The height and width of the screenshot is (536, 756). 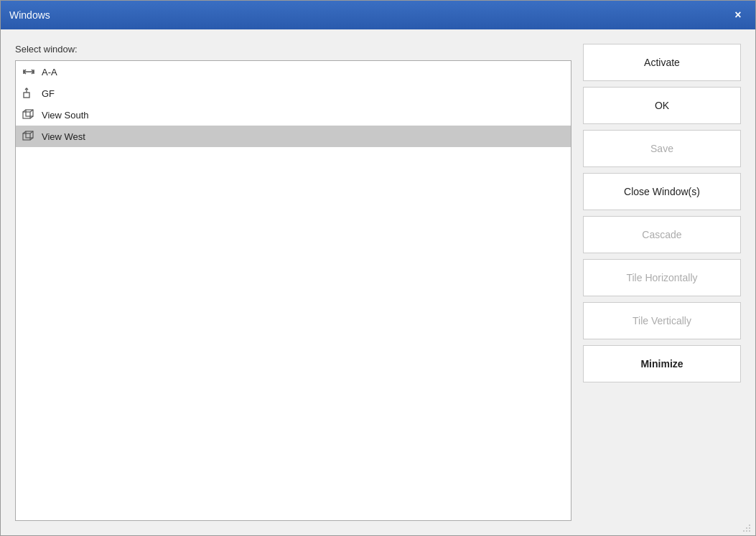 I want to click on tile-vertically-button: Tile Vertically, so click(x=662, y=321).